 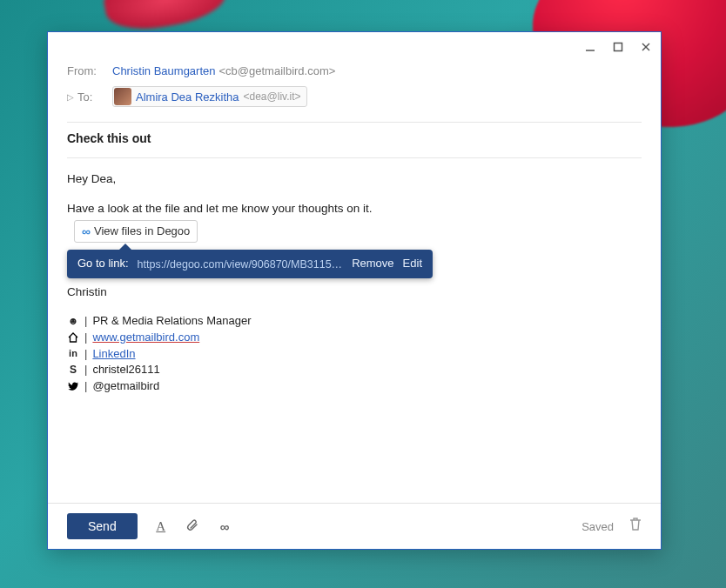 What do you see at coordinates (354, 47) in the screenshot?
I see `window-titlebar` at bounding box center [354, 47].